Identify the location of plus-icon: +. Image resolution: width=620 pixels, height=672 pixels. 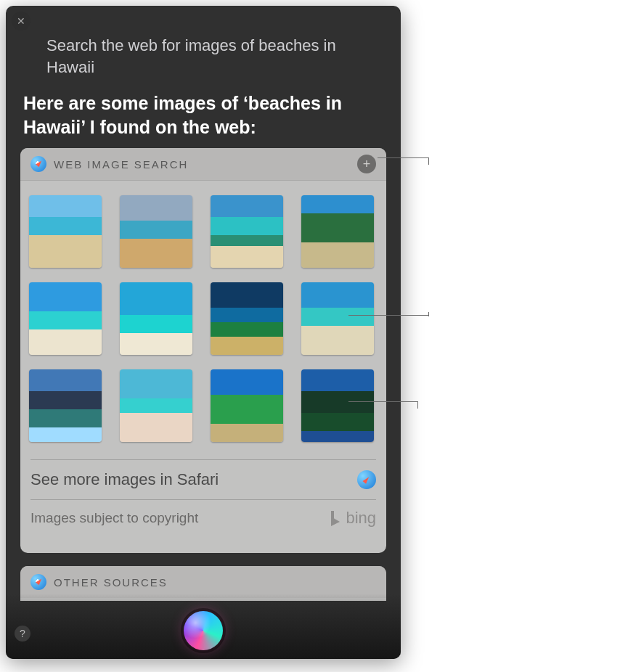
(367, 164).